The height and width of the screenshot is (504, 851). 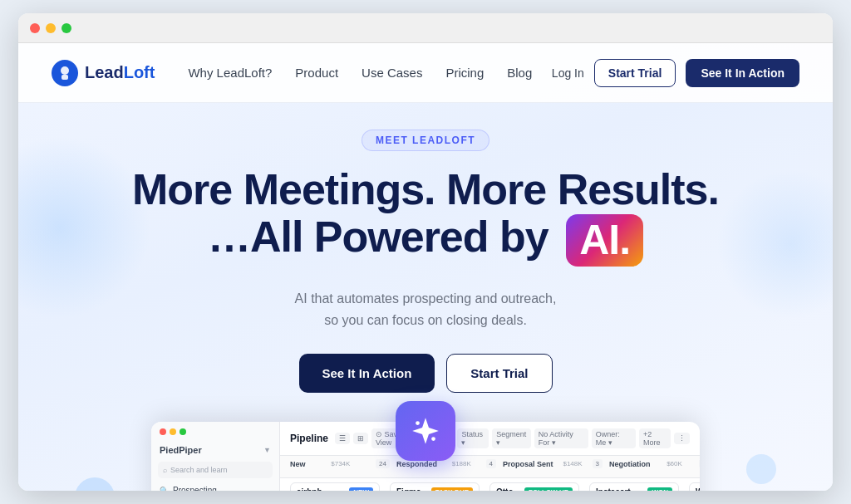 What do you see at coordinates (529, 464) in the screenshot?
I see `stage-proposal: Proposal Sent` at bounding box center [529, 464].